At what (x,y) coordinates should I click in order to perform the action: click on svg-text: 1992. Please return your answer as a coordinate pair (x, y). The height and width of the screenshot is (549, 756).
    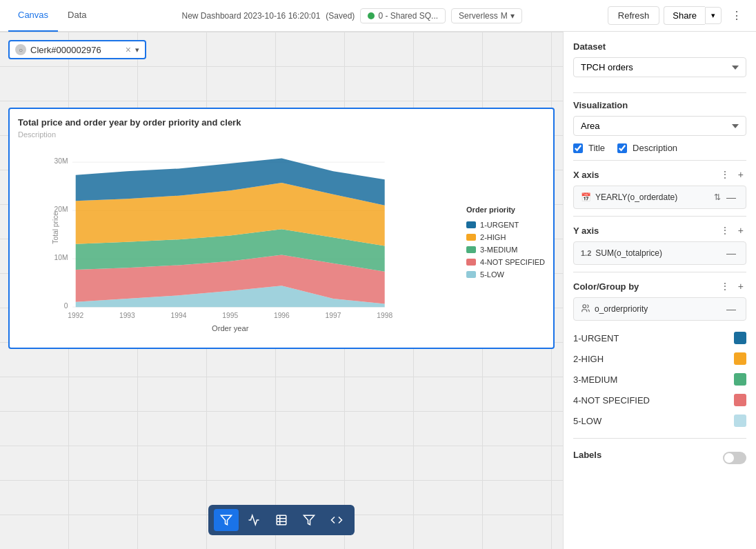
    Looking at the image, I should click on (76, 316).